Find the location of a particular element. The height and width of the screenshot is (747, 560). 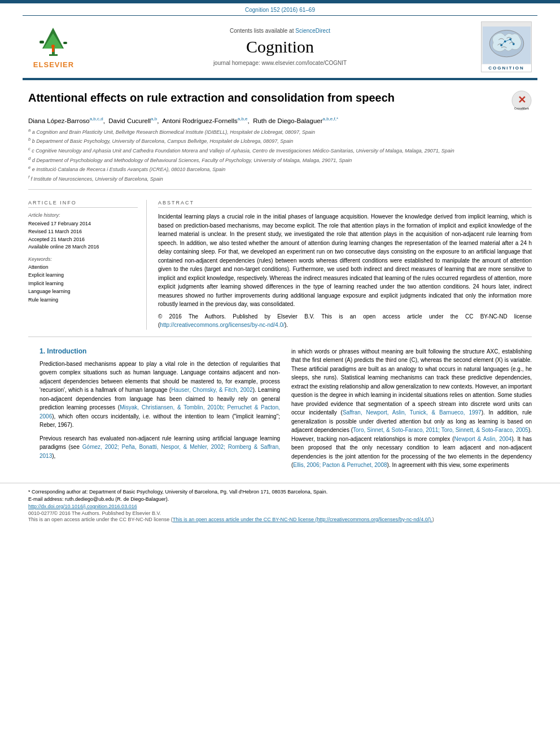

author-1: Diana López-Barroso is located at coordinates (59, 121).